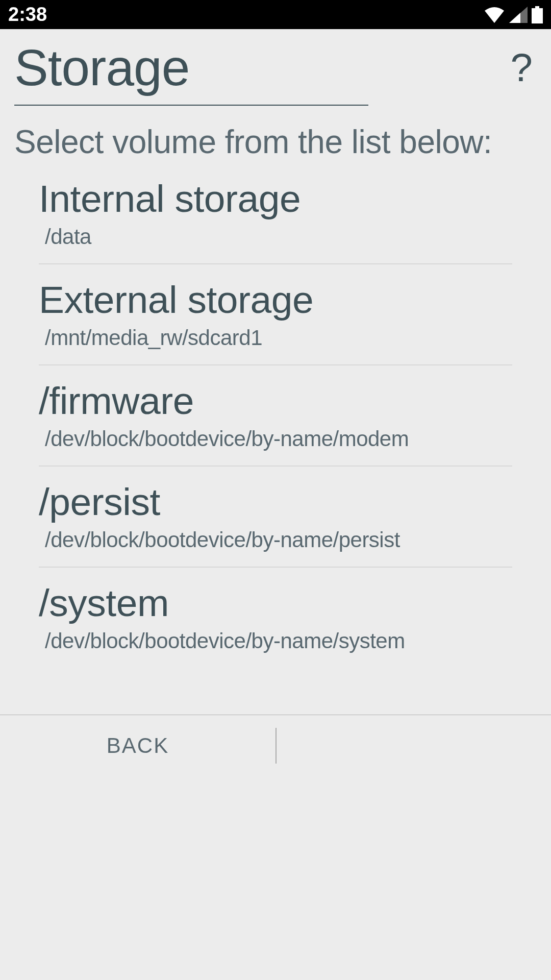 The image size is (551, 980). I want to click on volume-item-persist: /persist /dev/block/bootdevice/by-name/p…, so click(276, 517).